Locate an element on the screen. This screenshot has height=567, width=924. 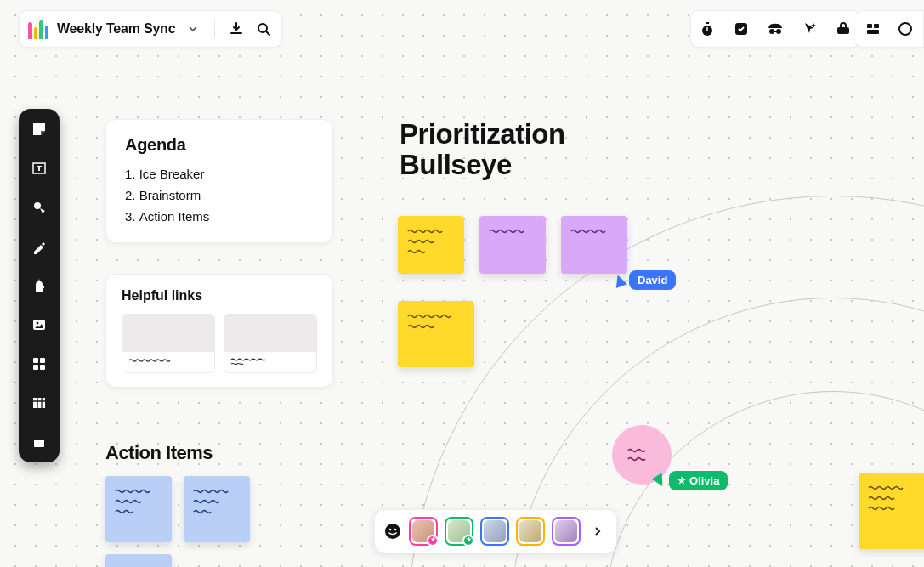
agenda-card: Agenda Ice Breaker Brainstorm Action Ite… is located at coordinates (219, 181).